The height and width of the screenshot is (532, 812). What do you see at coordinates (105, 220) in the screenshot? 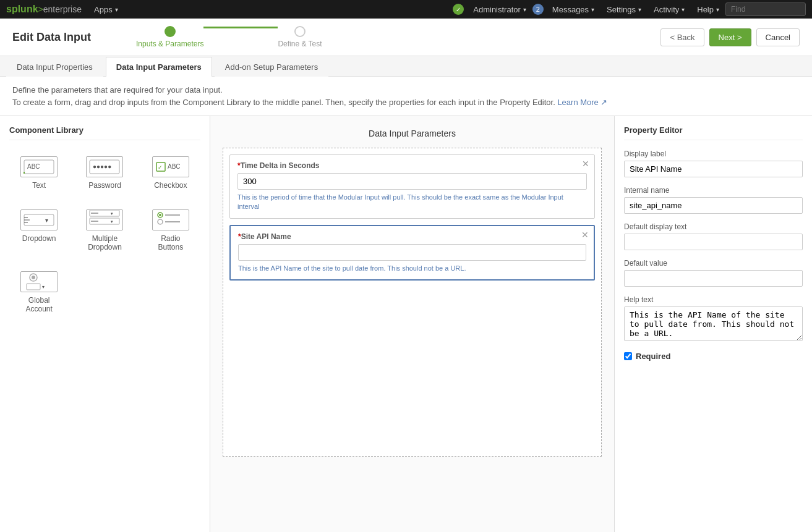
I see `multiple-dropdown-svg-icon: ▾ ▾` at bounding box center [105, 220].